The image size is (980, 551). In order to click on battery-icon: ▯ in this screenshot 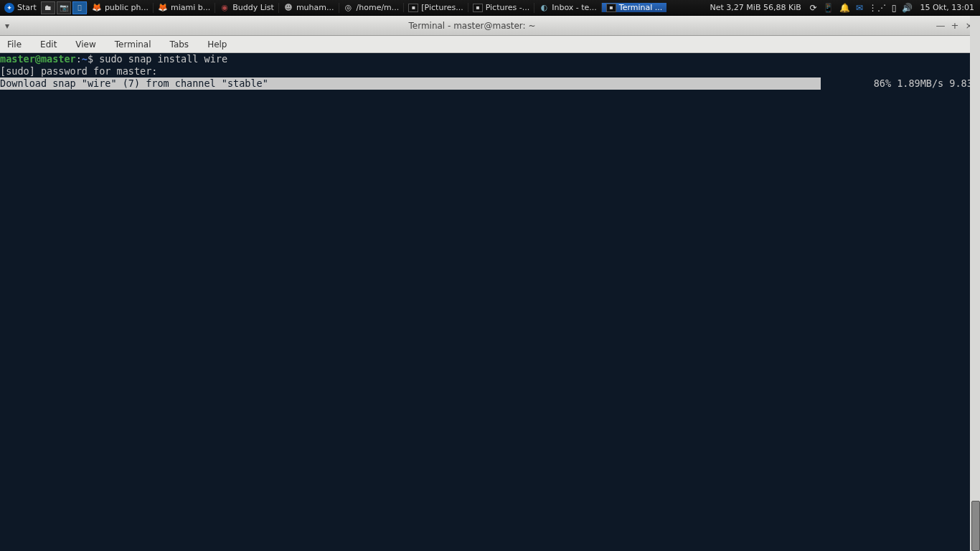, I will do `click(894, 8)`.